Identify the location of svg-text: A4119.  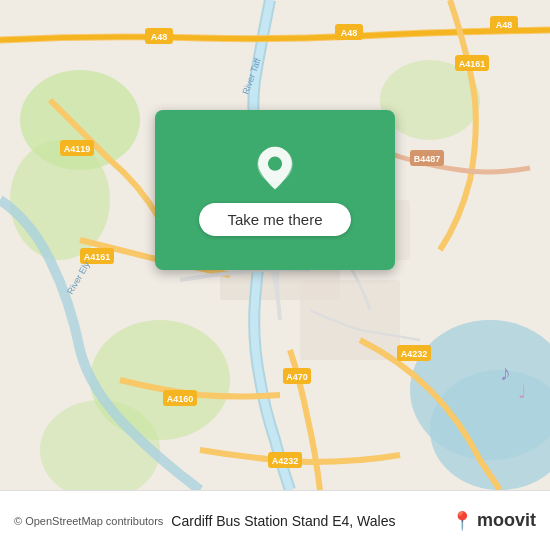
(78, 149).